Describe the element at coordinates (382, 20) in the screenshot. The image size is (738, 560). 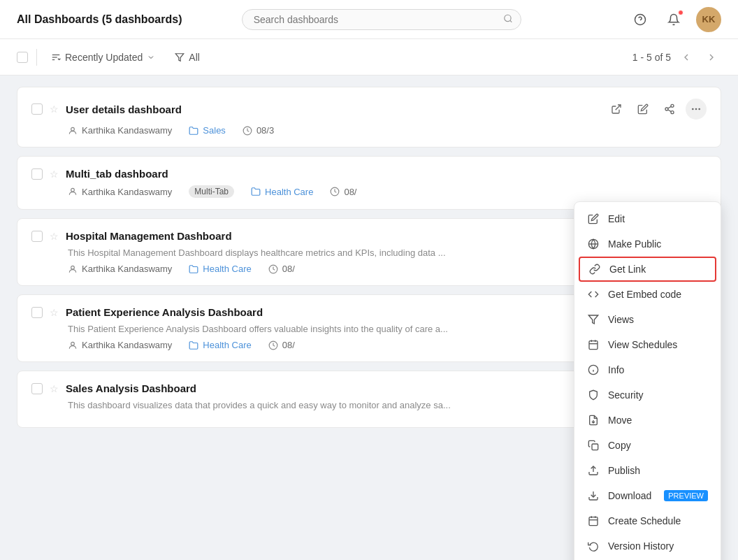
I see `search-input` at that location.